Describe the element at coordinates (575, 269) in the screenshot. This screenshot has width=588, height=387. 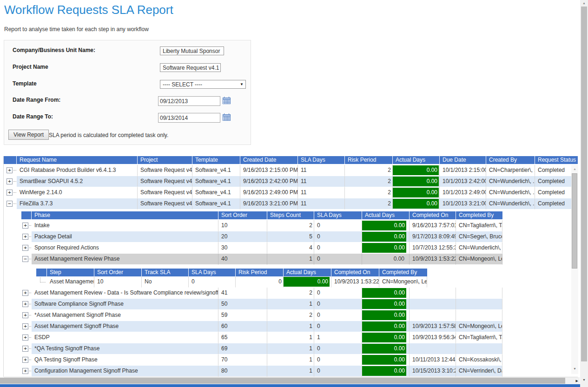
I see `grid-vertical-scrollbar: ▲ ▼` at that location.